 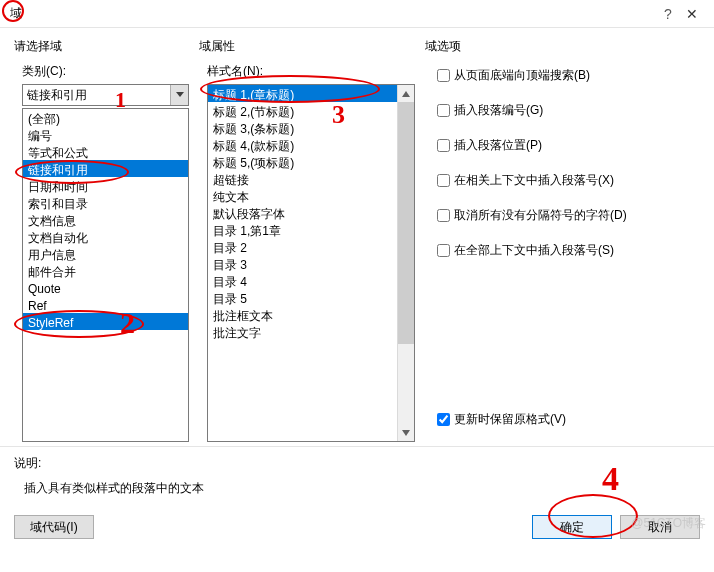 I want to click on list-item: 文档信息, so click(x=106, y=220).